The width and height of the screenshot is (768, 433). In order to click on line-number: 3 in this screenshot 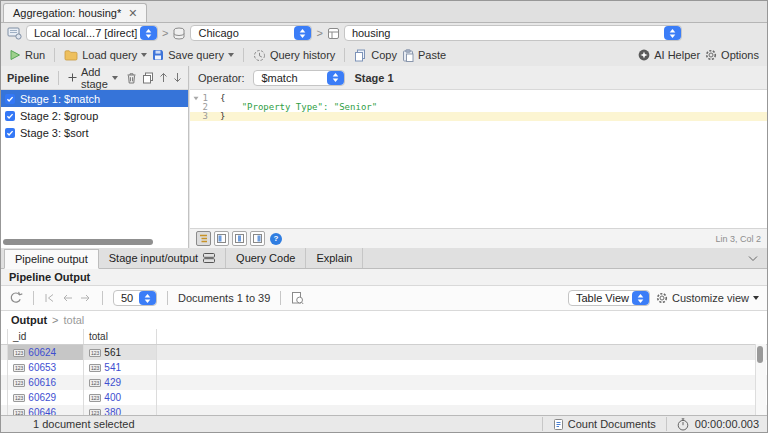, I will do `click(201, 116)`.